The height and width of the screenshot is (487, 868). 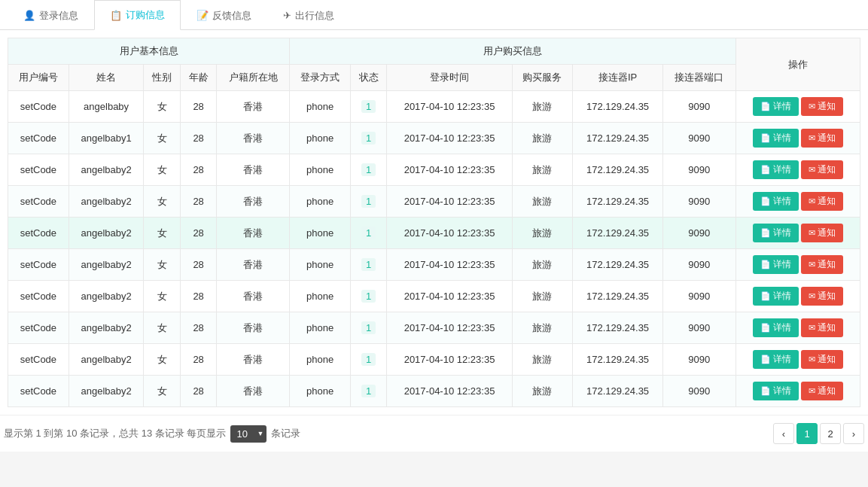 What do you see at coordinates (248, 434) in the screenshot?
I see `page-size-select: 102050100` at bounding box center [248, 434].